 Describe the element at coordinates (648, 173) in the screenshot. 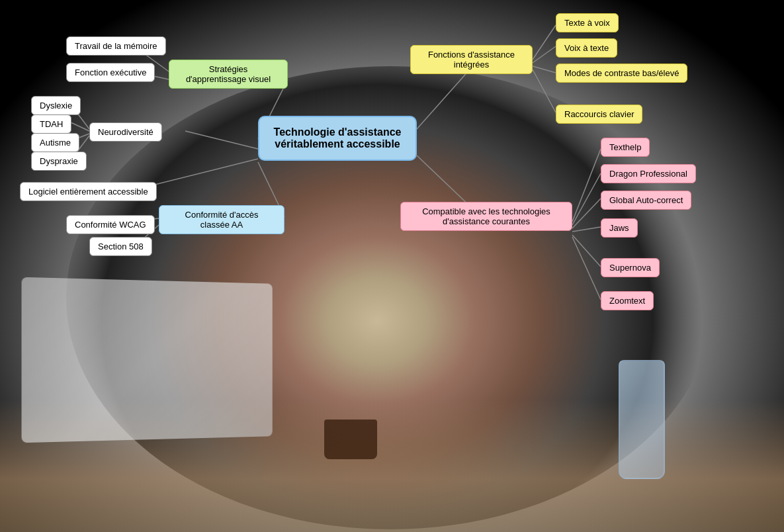

I see `node-dragon: Dragon Professional` at that location.